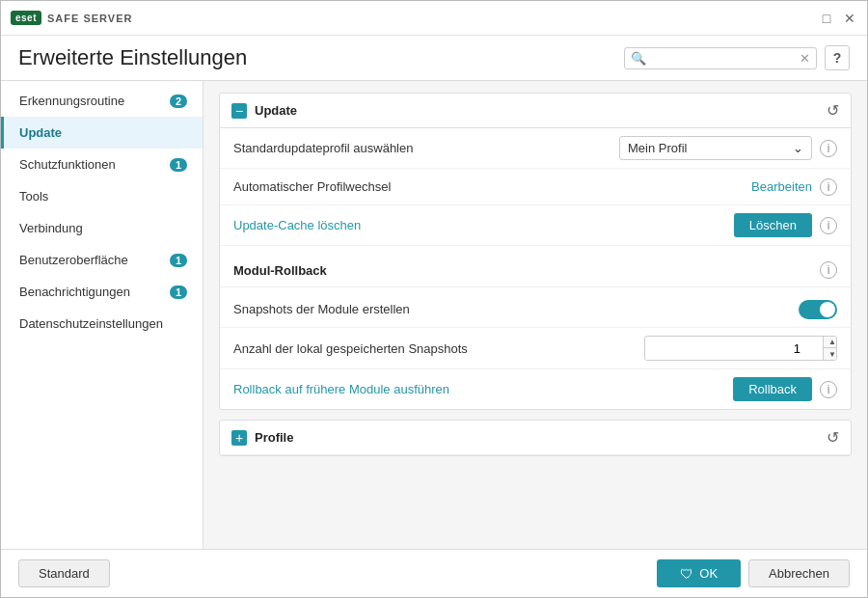  I want to click on spinner-input, so click(734, 349).